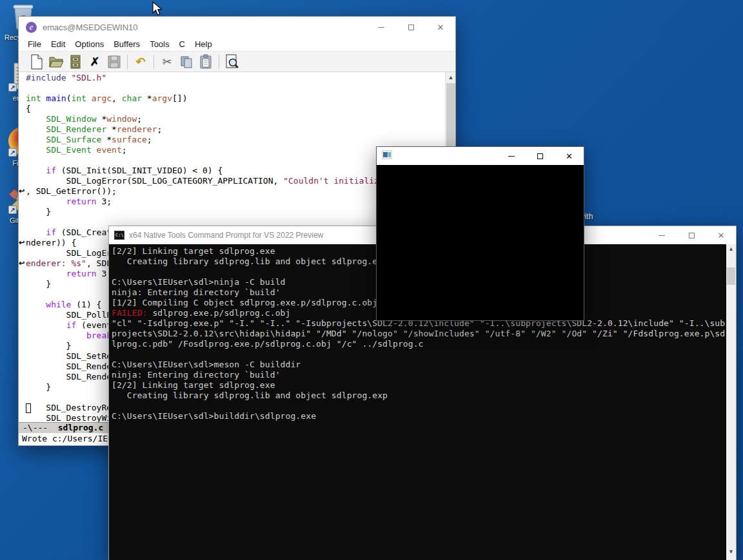  I want to click on cmd-scrollbar: ▲ ▼, so click(731, 402).